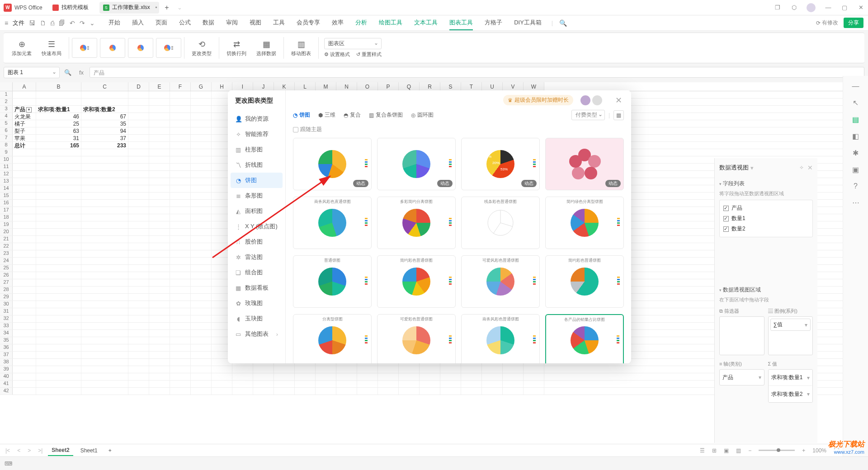  I want to click on preview-icon: 🗐, so click(62, 23).